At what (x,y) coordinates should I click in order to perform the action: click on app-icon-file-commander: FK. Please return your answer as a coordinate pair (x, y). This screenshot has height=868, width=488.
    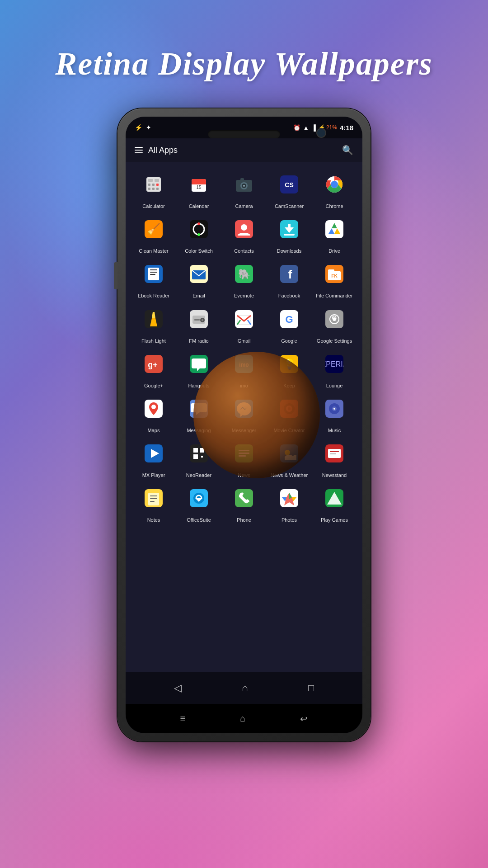
    Looking at the image, I should click on (334, 274).